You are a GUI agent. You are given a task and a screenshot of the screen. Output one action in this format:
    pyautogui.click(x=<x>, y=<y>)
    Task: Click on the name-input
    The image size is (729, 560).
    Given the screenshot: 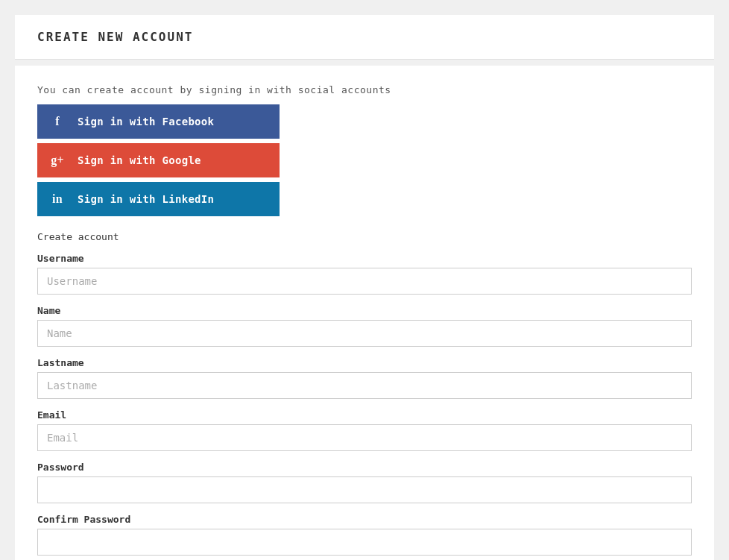 What is the action you would take?
    pyautogui.click(x=364, y=333)
    